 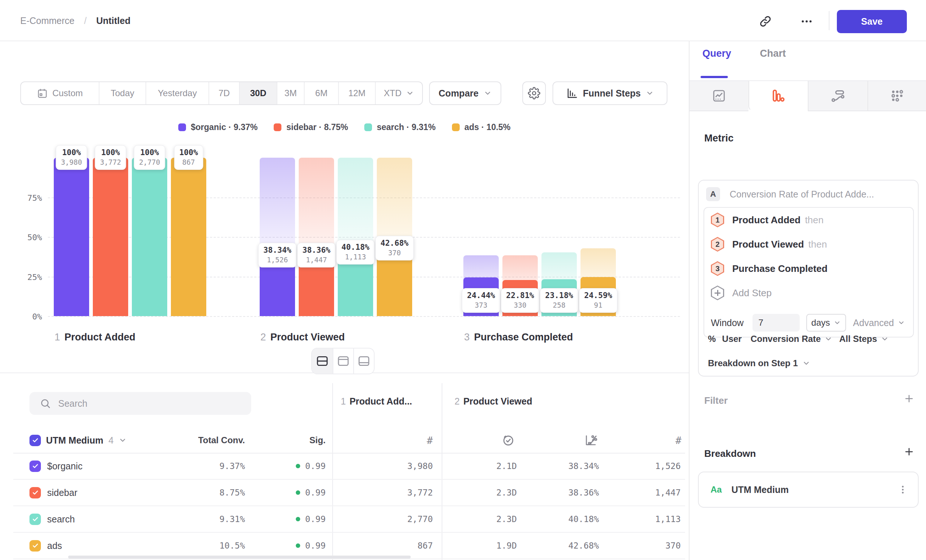 I want to click on horizontal-scrollbar, so click(x=239, y=557).